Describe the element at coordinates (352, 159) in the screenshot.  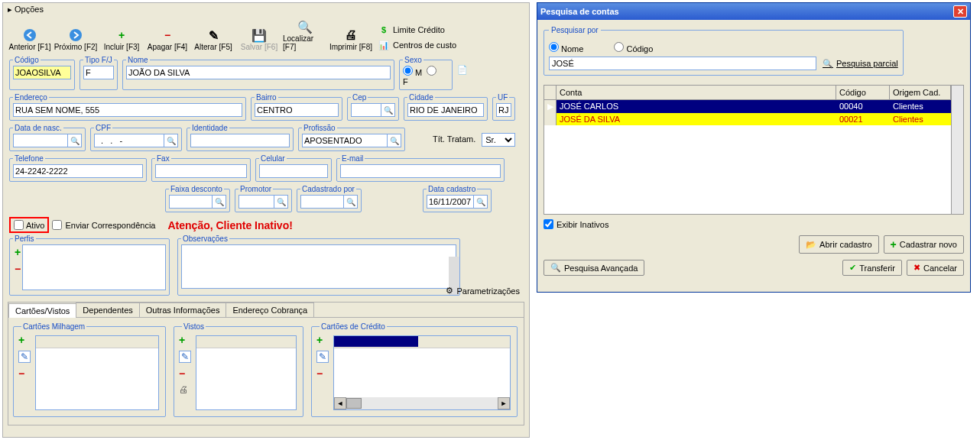
I see `email-label: E-mail` at that location.